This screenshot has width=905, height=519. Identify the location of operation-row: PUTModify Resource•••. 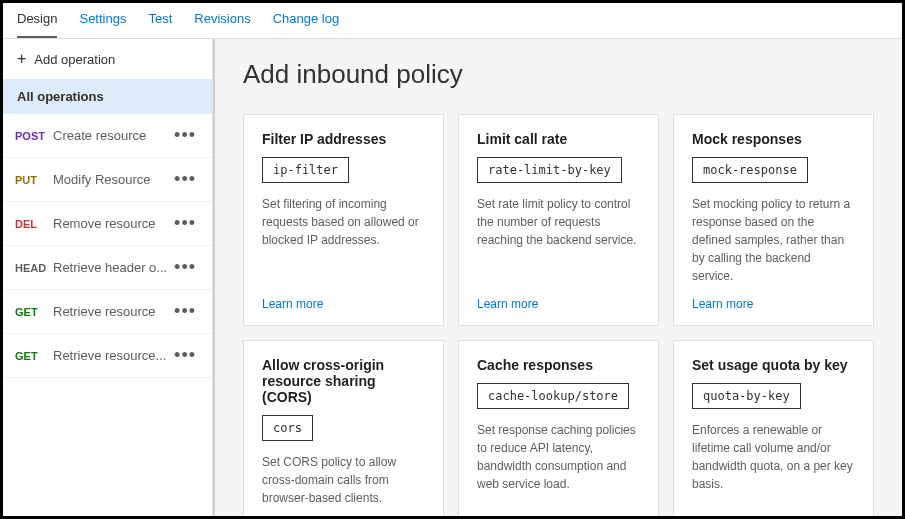
(108, 180).